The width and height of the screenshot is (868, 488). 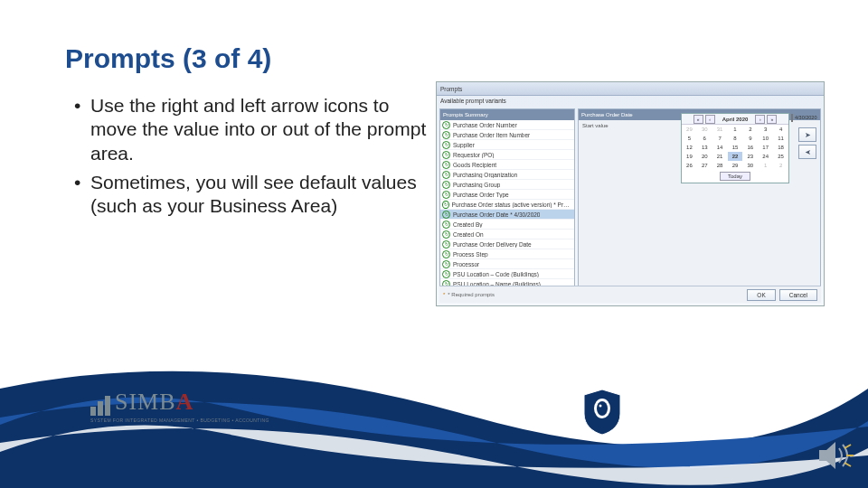 I want to click on prompt-item: ↻Purchase Order Number, so click(x=507, y=125).